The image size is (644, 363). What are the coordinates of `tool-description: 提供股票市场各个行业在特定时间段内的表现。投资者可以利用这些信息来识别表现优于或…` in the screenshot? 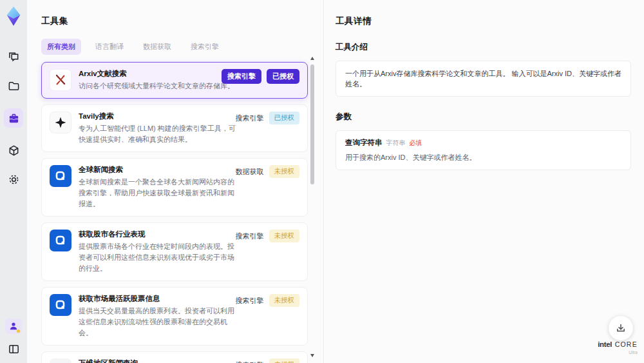 It's located at (159, 258).